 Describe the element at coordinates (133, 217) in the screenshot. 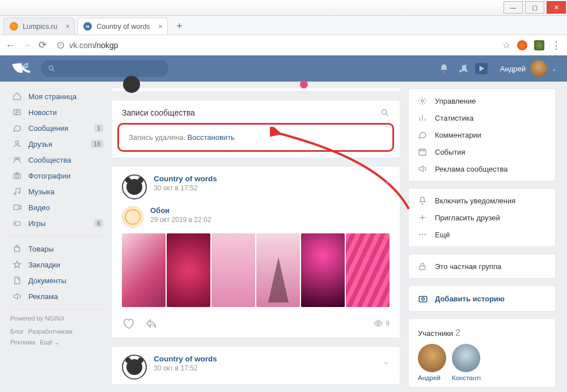

I see `repost-avatar` at that location.